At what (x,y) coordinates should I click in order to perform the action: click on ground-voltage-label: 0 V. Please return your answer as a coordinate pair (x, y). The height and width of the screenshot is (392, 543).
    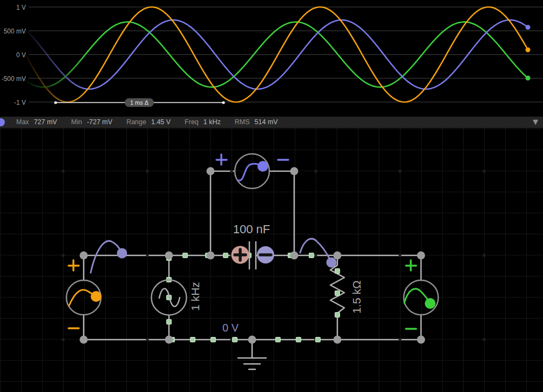
    Looking at the image, I should click on (231, 328).